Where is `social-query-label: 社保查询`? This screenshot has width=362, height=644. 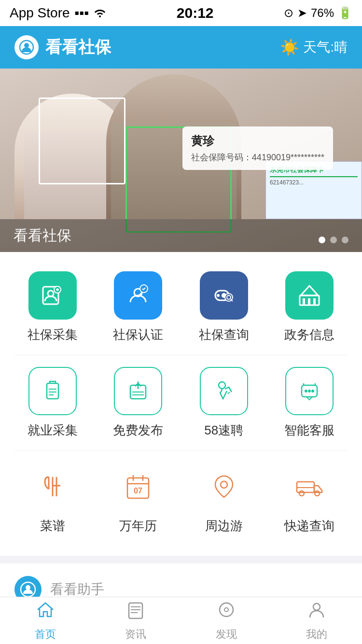 social-query-label: 社保查询 is located at coordinates (224, 335).